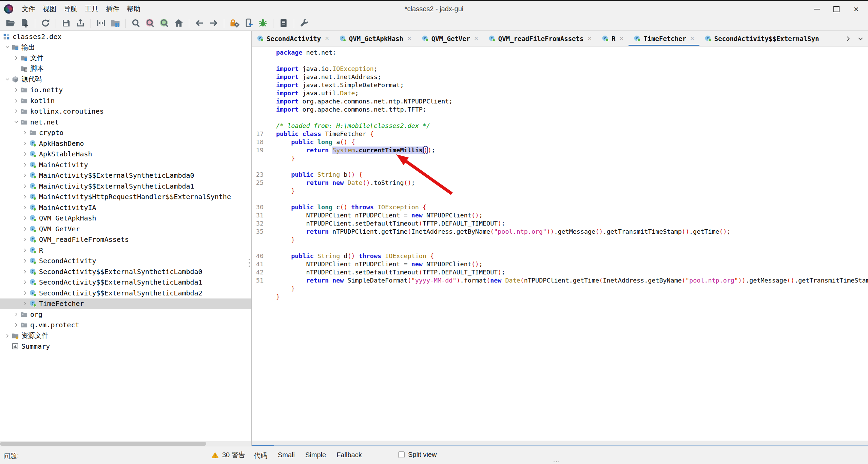  Describe the element at coordinates (126, 79) in the screenshot. I see `tree-item-row-4: 源代码` at that location.